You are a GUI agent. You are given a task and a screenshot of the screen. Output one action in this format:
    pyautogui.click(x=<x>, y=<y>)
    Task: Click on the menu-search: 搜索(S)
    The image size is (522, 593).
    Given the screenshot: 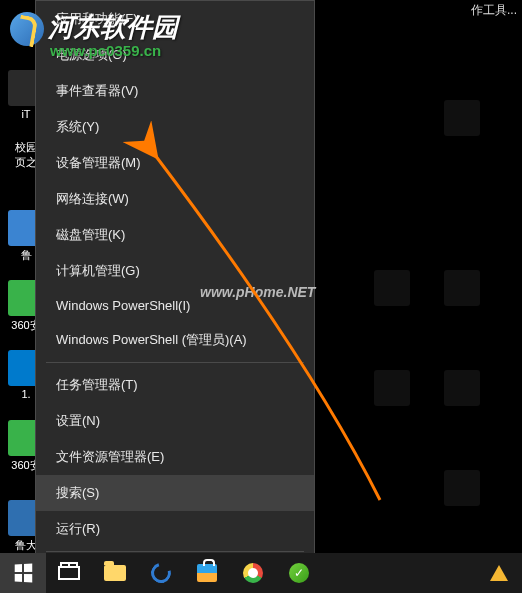 What is the action you would take?
    pyautogui.click(x=175, y=493)
    